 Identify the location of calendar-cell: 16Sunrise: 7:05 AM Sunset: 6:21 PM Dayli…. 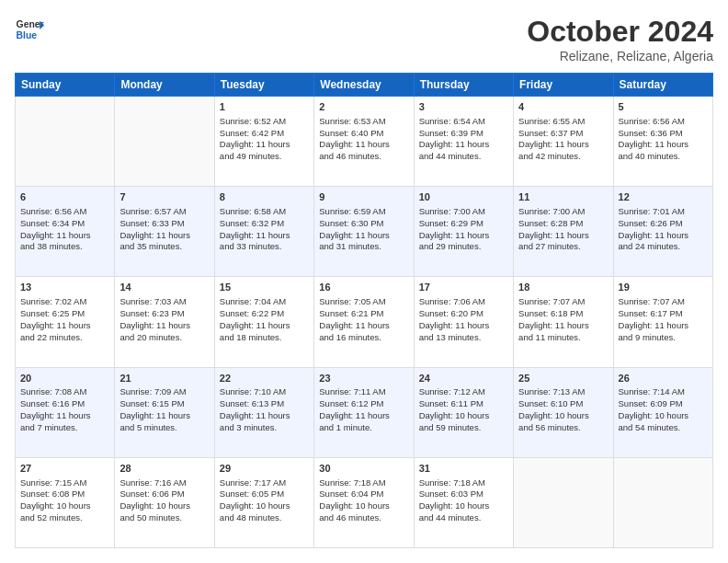
(364, 322).